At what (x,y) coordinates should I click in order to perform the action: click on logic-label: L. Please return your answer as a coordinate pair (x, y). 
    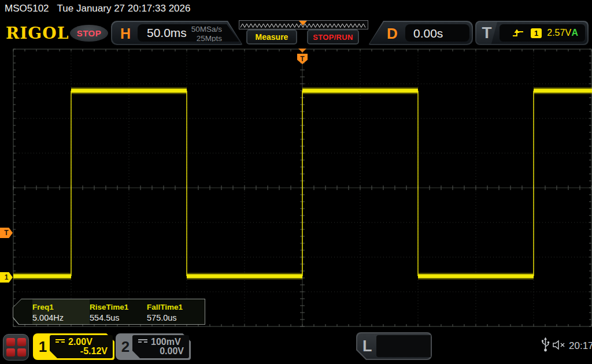
    Looking at the image, I should click on (368, 347).